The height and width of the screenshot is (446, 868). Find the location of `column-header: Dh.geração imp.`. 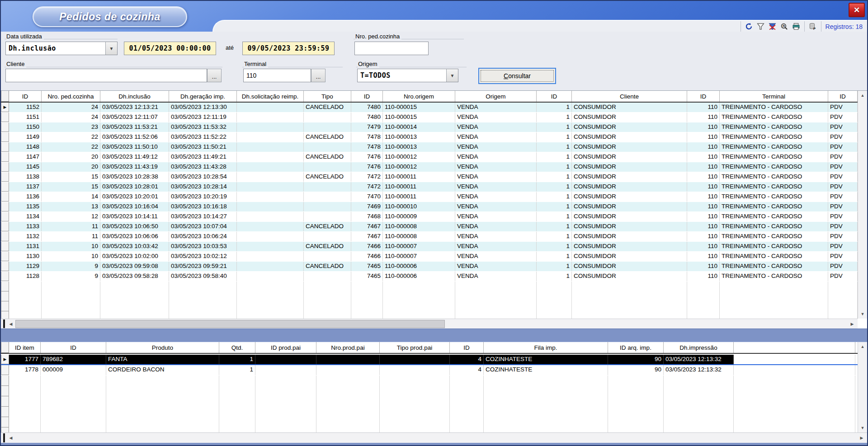

column-header: Dh.geração imp. is located at coordinates (203, 96).